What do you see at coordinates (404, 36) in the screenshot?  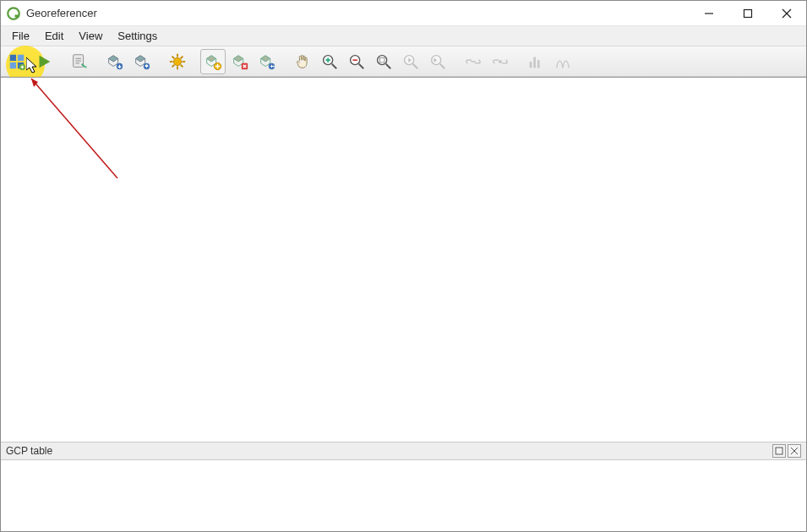 I see `menu-bar: File Edit View Settings` at bounding box center [404, 36].